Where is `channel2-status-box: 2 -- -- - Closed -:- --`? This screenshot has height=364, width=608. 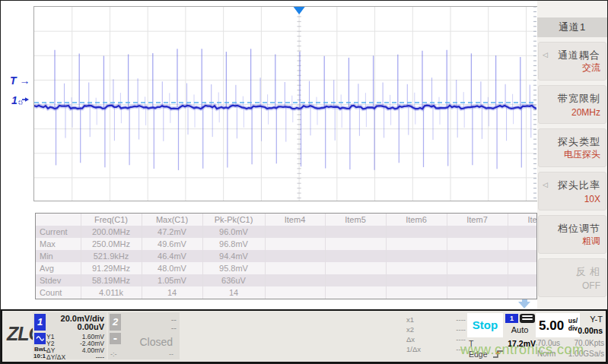
channel2-status-box: 2 -- -- - Closed -:- -- is located at coordinates (144, 336).